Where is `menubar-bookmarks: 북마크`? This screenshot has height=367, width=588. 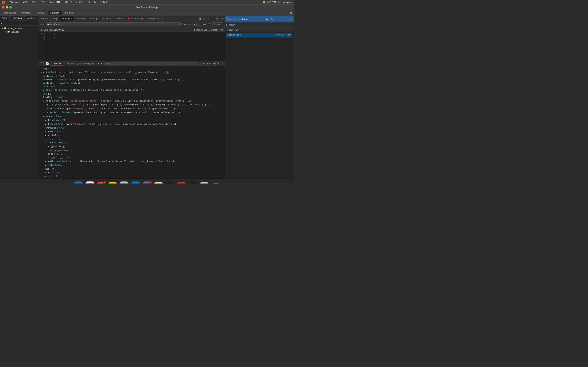
menubar-bookmarks: 북마크 is located at coordinates (68, 2).